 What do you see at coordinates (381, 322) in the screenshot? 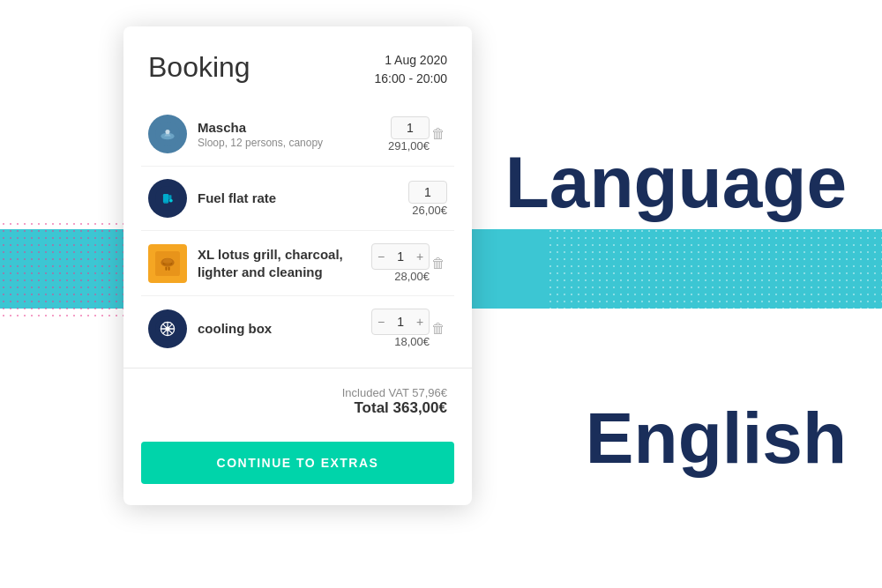
I see `qty-minus-cooling: −` at bounding box center [381, 322].